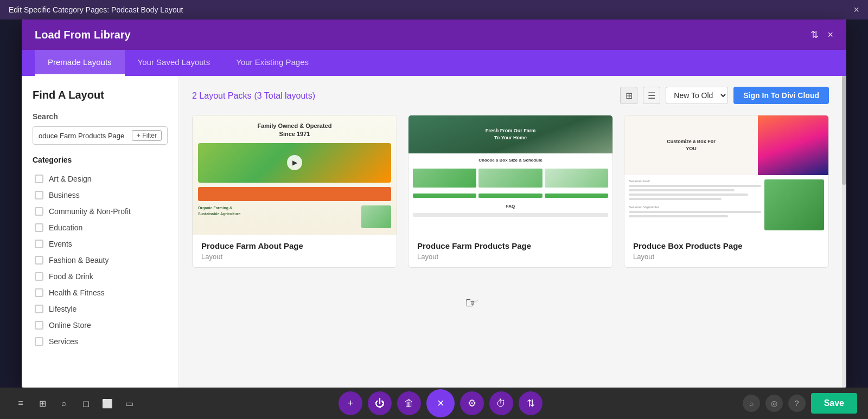 The width and height of the screenshot is (868, 419). I want to click on sidebar-title: Find A Layout, so click(100, 95).